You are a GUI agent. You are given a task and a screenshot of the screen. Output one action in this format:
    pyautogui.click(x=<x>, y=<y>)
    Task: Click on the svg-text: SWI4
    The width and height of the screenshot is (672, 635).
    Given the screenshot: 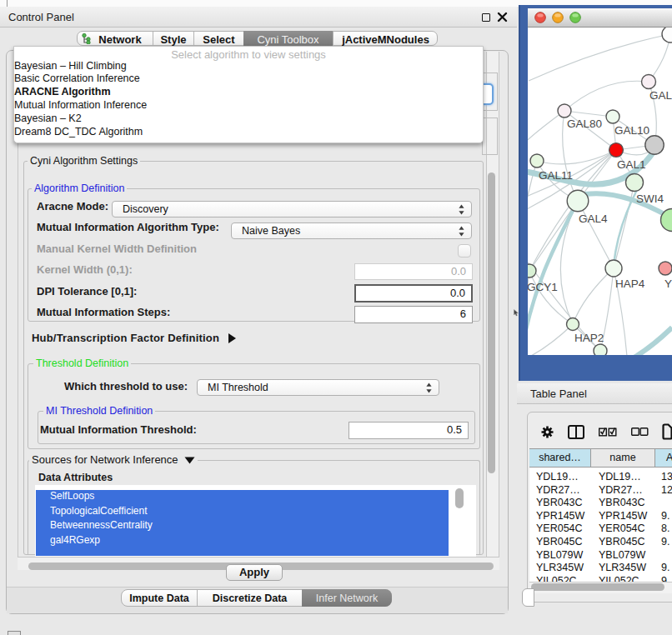 What is the action you would take?
    pyautogui.click(x=650, y=198)
    